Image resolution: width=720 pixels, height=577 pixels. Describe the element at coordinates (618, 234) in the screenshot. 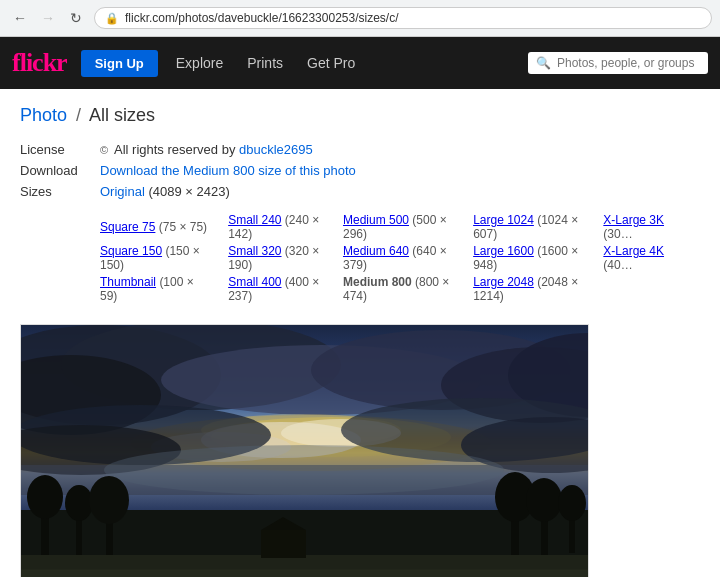

I see `size-dim-xl3k: (30…` at that location.